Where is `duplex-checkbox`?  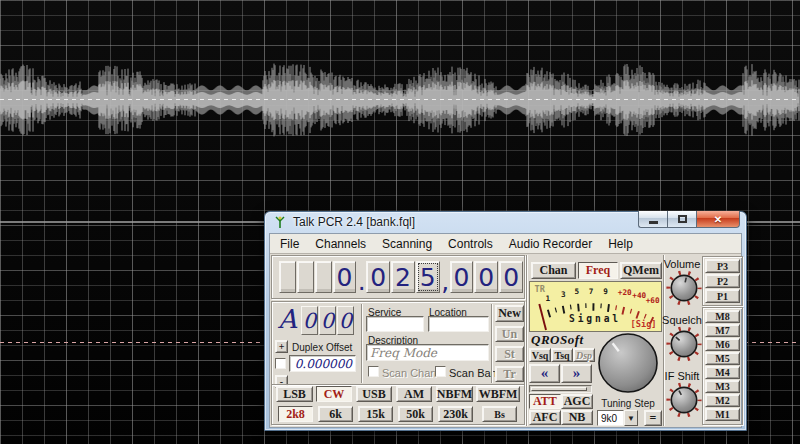
duplex-checkbox is located at coordinates (280, 364).